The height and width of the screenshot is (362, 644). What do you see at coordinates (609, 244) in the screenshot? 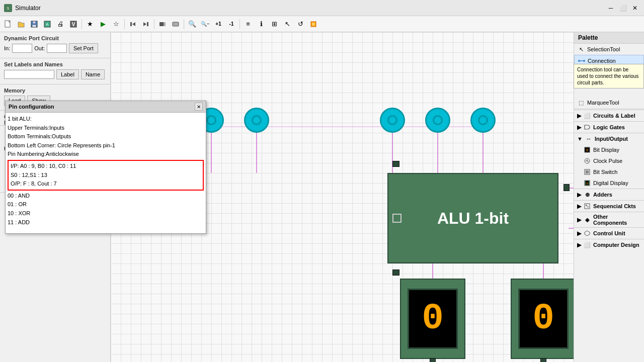
I see `computer-design-section: ▶ ⬜ Computer Design` at bounding box center [609, 244].